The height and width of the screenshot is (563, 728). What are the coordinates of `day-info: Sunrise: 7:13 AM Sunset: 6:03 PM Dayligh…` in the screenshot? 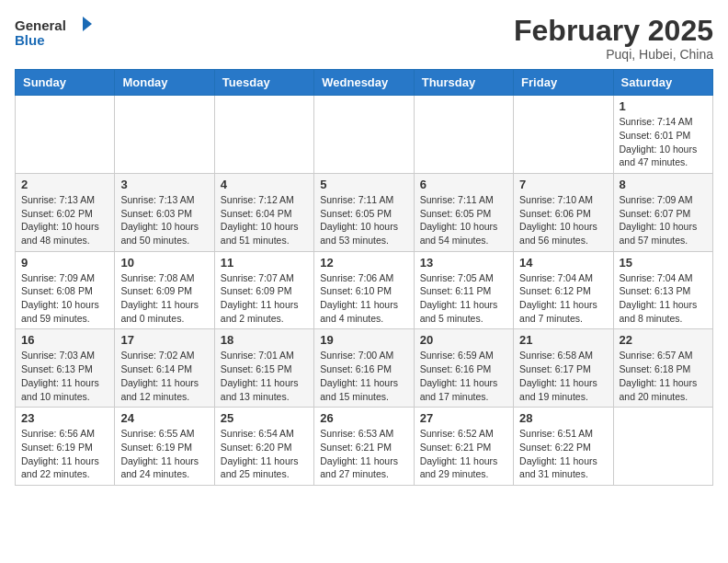 It's located at (164, 221).